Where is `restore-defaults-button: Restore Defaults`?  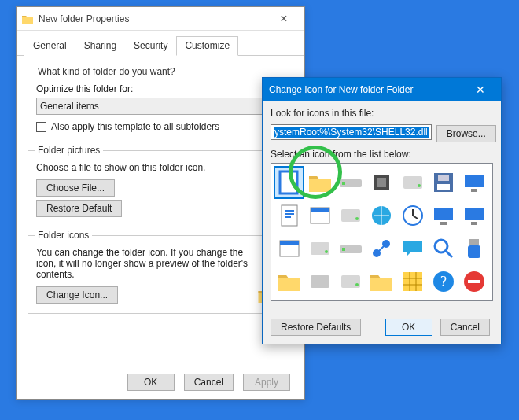 restore-defaults-button: Restore Defaults is located at coordinates (316, 327).